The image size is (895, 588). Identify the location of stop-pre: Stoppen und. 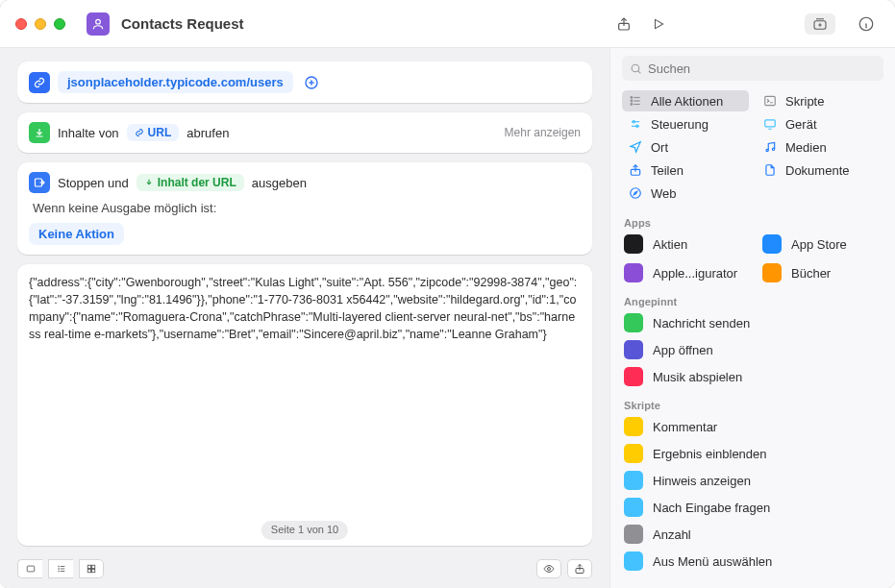
(93, 183).